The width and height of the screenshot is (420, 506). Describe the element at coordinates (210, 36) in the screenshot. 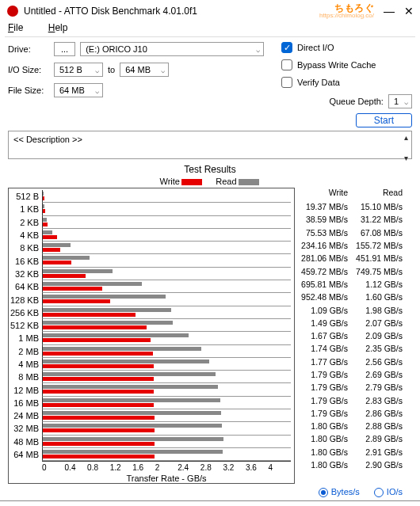

I see `divider` at that location.